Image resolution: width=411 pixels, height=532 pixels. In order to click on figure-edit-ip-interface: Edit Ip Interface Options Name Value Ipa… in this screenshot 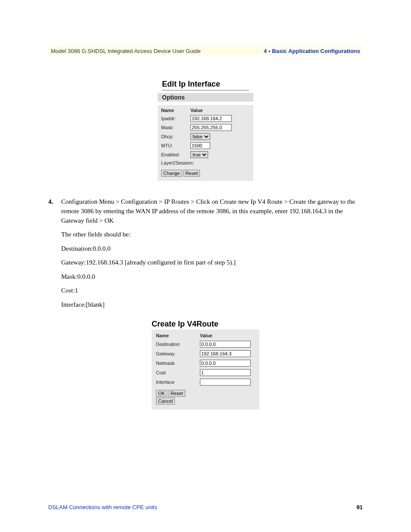, I will do `click(206, 129)`.